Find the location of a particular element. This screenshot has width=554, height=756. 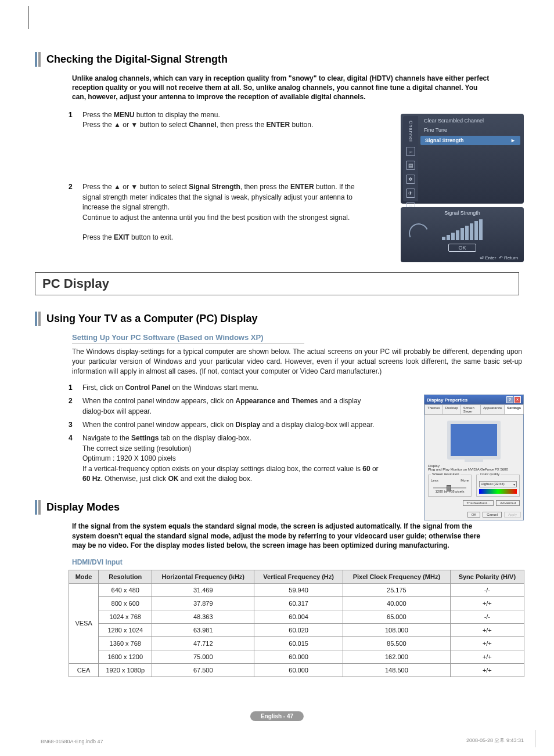

close-icon: × is located at coordinates (517, 400).